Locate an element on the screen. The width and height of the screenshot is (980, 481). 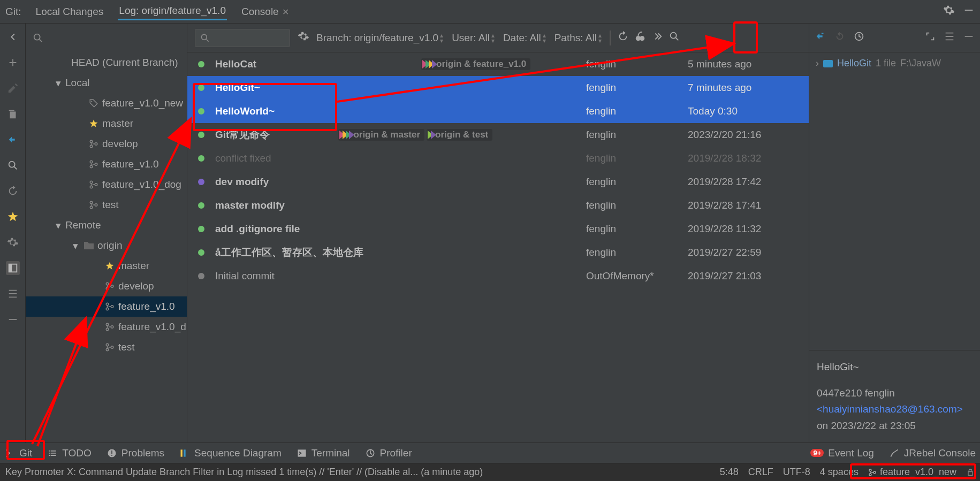
add-icon is located at coordinates (13, 63).